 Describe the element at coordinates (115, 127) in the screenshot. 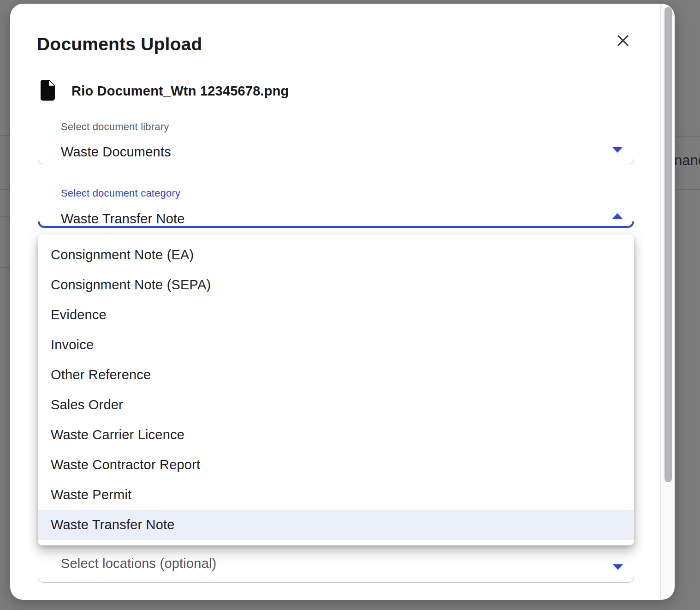

I see `library-field-label: Select document library` at that location.